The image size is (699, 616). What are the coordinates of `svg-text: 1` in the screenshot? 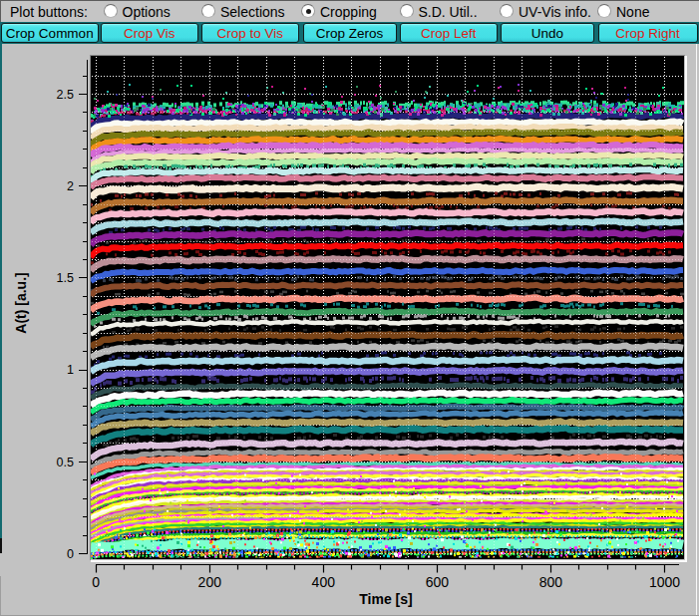 It's located at (70, 370).